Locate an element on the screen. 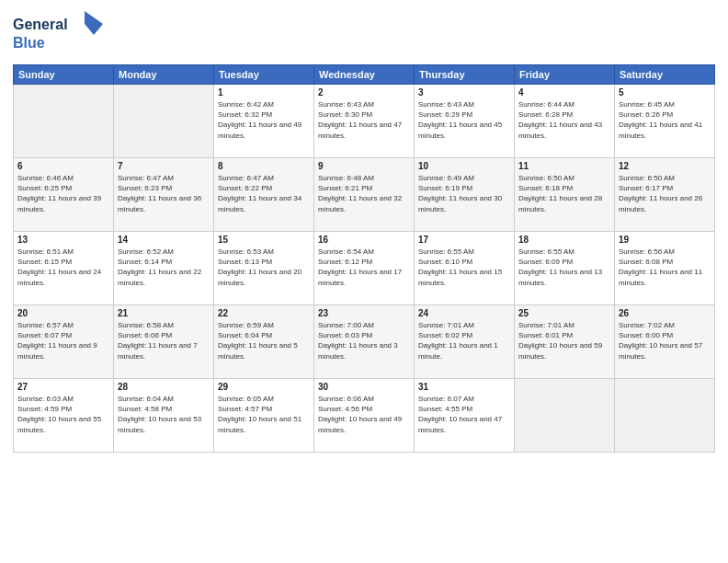 This screenshot has height=563, width=728. day-info: Sunrise: 6:59 AM Sunset: 6:04 PM Dayligh… is located at coordinates (264, 340).